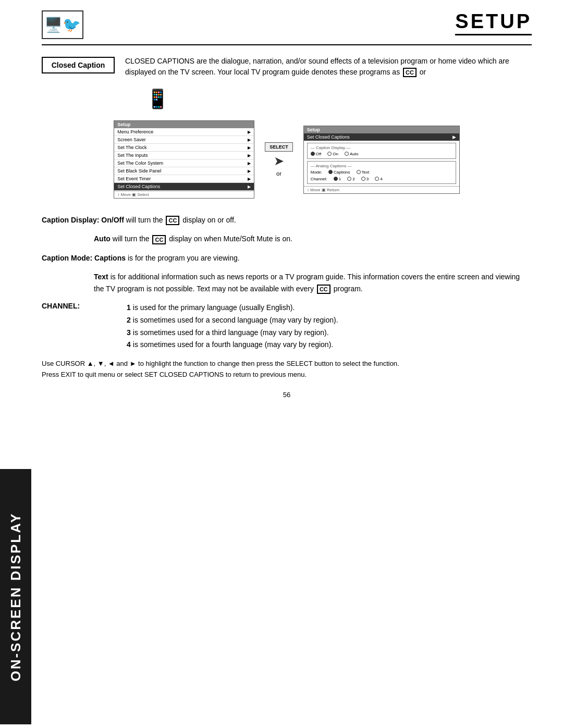 The image size is (563, 728). Describe the element at coordinates (382, 151) in the screenshot. I see `caption-display-group: — Caption Display — Off On Auto` at that location.